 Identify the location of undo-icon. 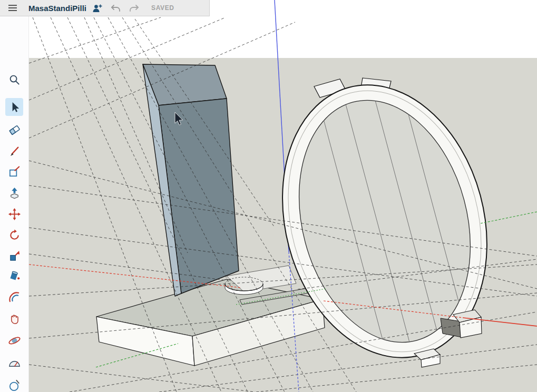
(116, 8).